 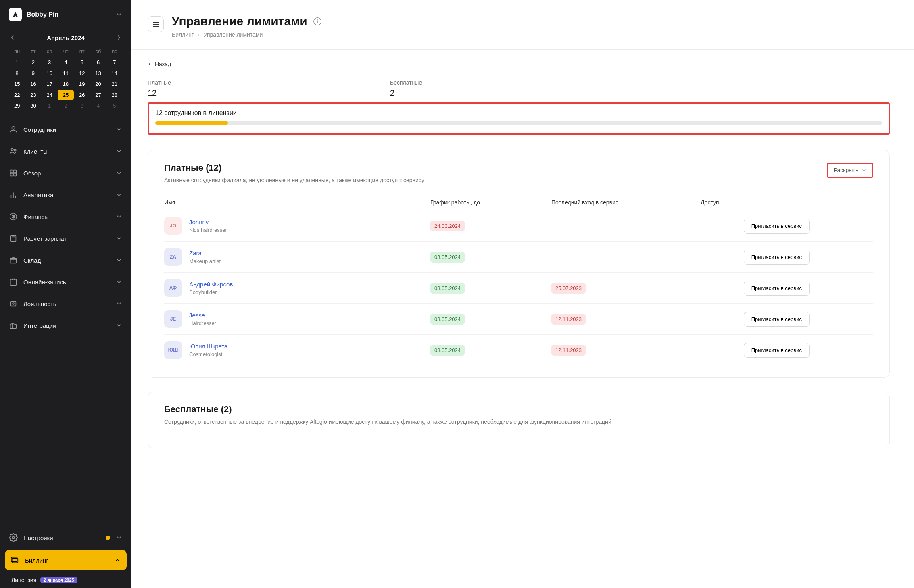 I want to click on brand-logo, so click(x=15, y=15).